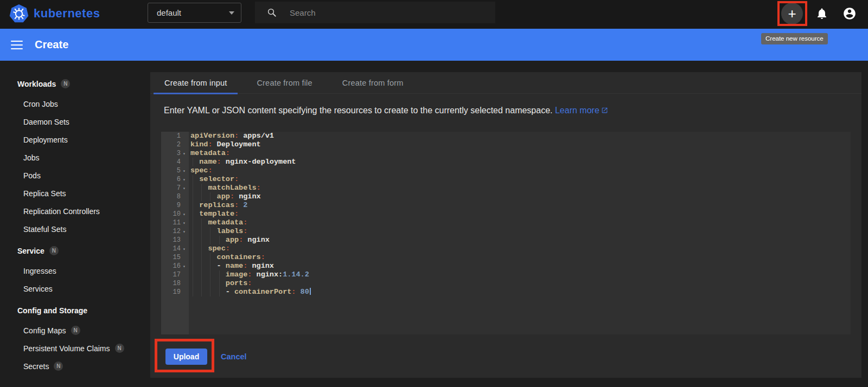 The width and height of the screenshot is (868, 387). What do you see at coordinates (175, 231) in the screenshot?
I see `gutter-line-12: 12▾` at bounding box center [175, 231].